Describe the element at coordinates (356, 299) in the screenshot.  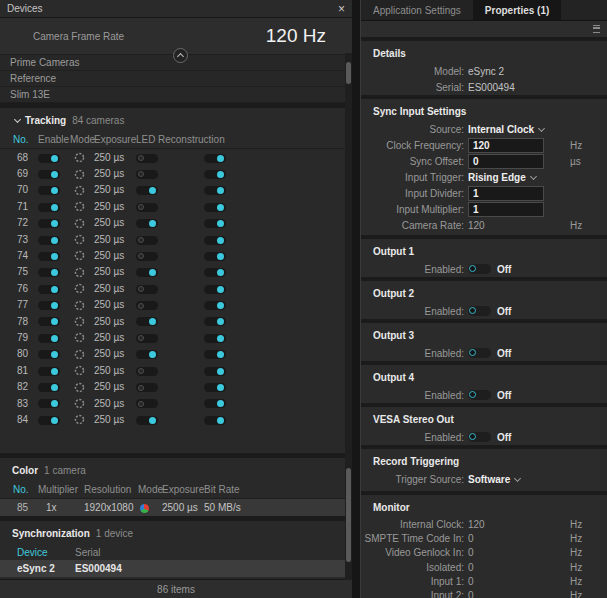
I see `panel-divider` at that location.